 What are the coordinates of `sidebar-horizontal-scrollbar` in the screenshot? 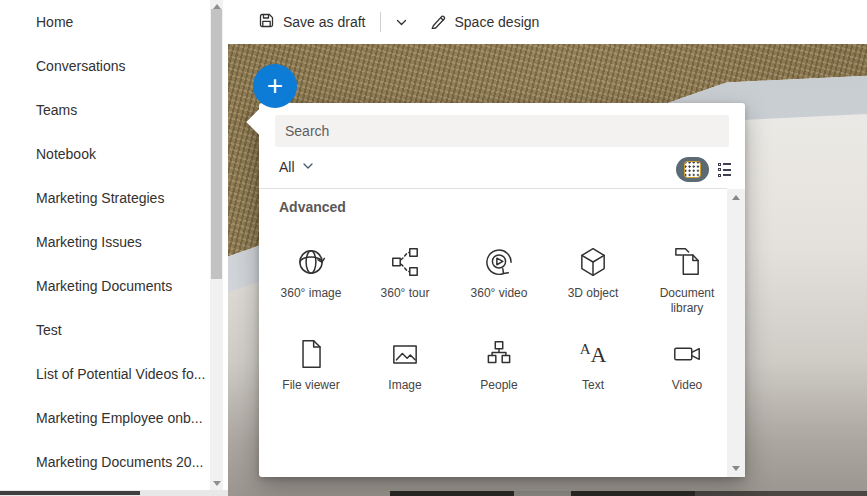 It's located at (114, 493).